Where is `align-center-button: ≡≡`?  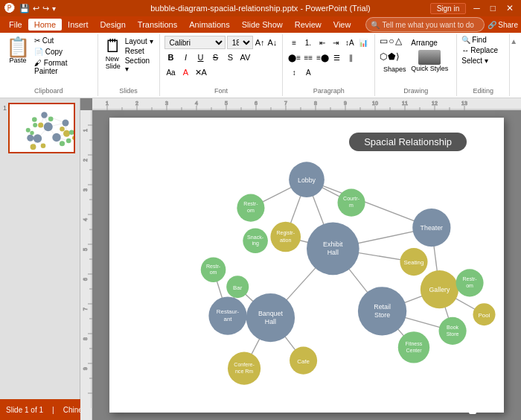 align-center-button: ≡≡ is located at coordinates (308, 57).